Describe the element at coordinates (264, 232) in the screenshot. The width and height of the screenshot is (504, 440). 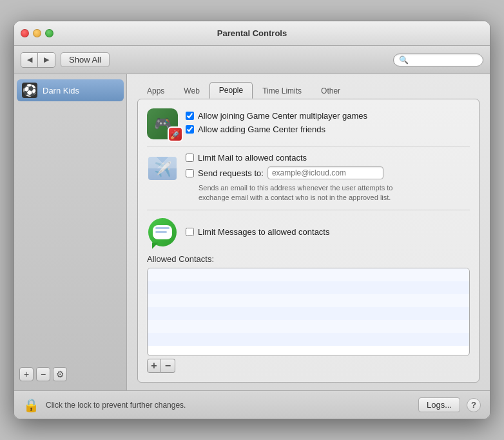
I see `limit-messages-label: Limit Messages to allowed contacts` at that location.